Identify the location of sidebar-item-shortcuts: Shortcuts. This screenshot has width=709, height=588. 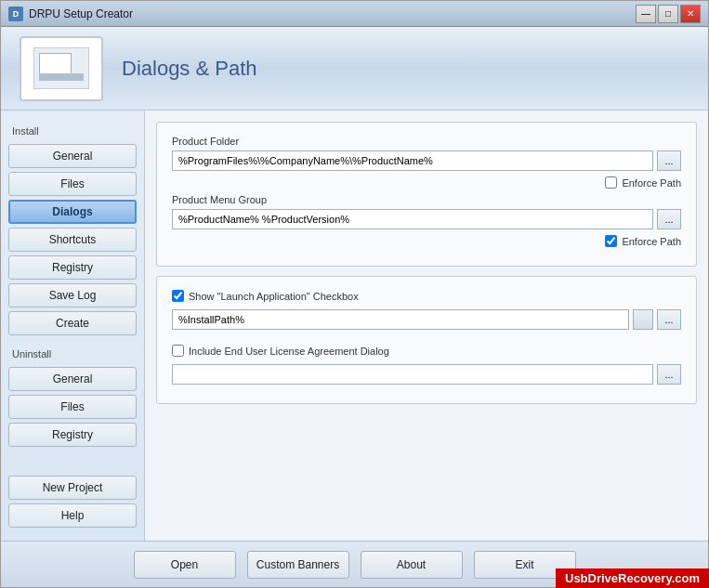
(72, 240).